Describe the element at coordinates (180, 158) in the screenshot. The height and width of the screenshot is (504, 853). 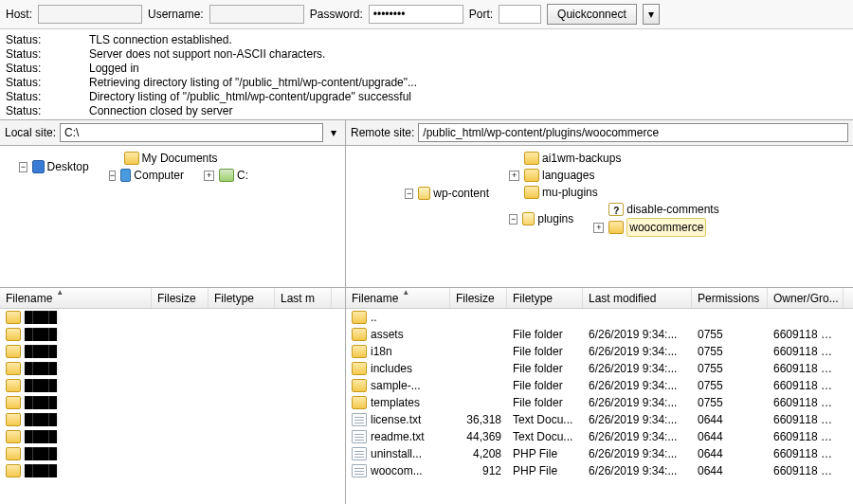
I see `tree-item-mydocuments: My Documents` at that location.